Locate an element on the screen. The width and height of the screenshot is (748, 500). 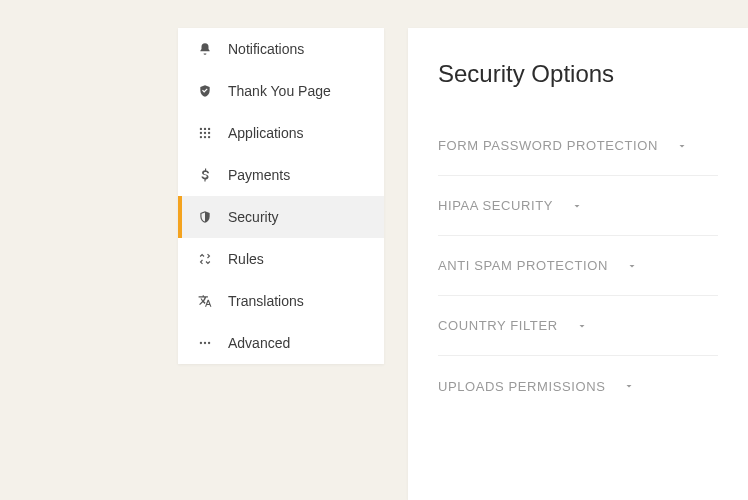
option-label: UPLOADS PERMISSIONS is located at coordinates (522, 386).